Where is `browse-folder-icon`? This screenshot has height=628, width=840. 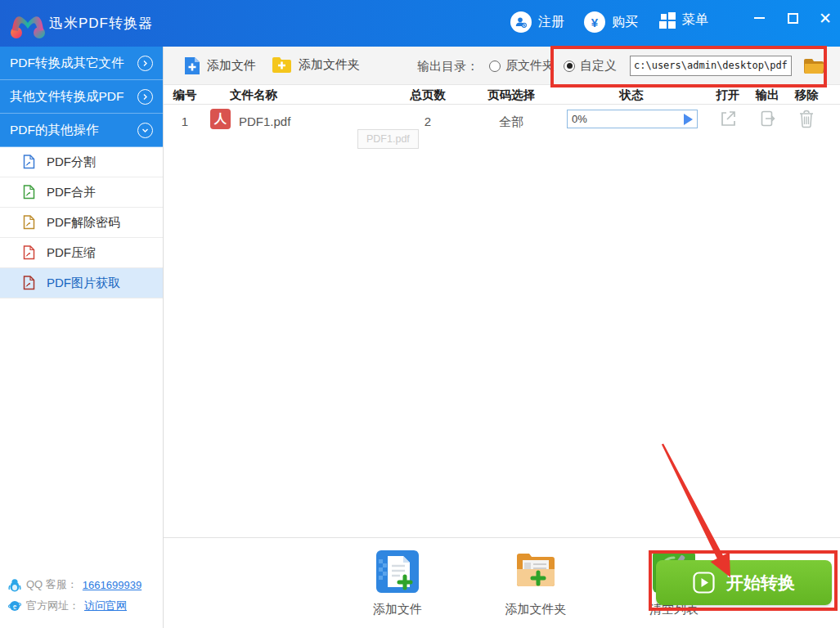
browse-folder-icon is located at coordinates (814, 65).